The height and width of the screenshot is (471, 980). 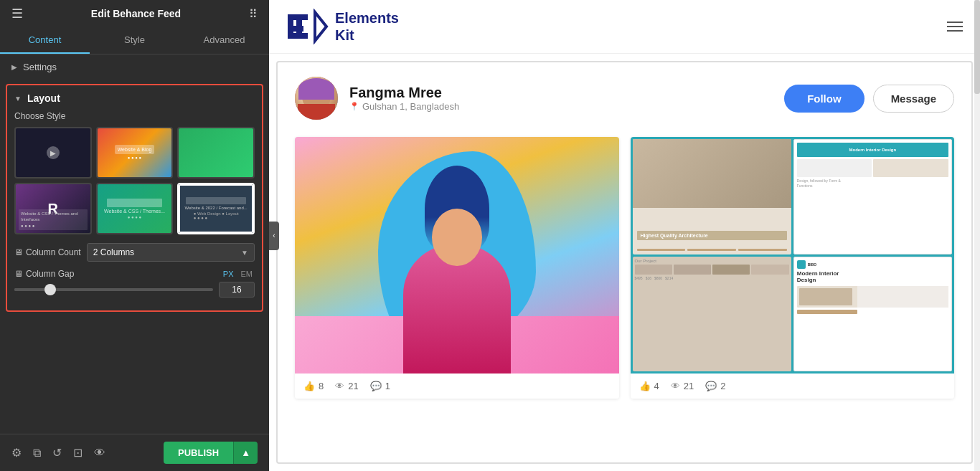 I want to click on settings-section: ▶ Settings, so click(x=135, y=67).